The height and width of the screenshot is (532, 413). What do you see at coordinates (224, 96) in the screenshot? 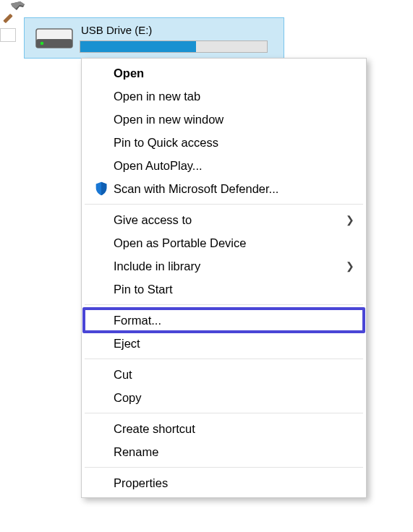
I see `menu-item-open-new-tab: Open in new tab` at bounding box center [224, 96].